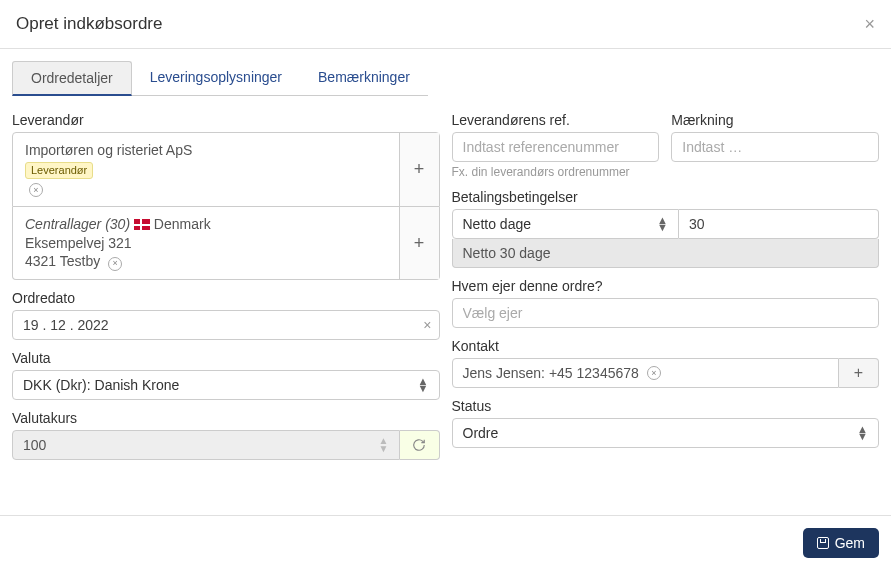 The image size is (891, 570). What do you see at coordinates (566, 224) in the screenshot?
I see `payment-type-select: Netto dage ▲▼` at bounding box center [566, 224].